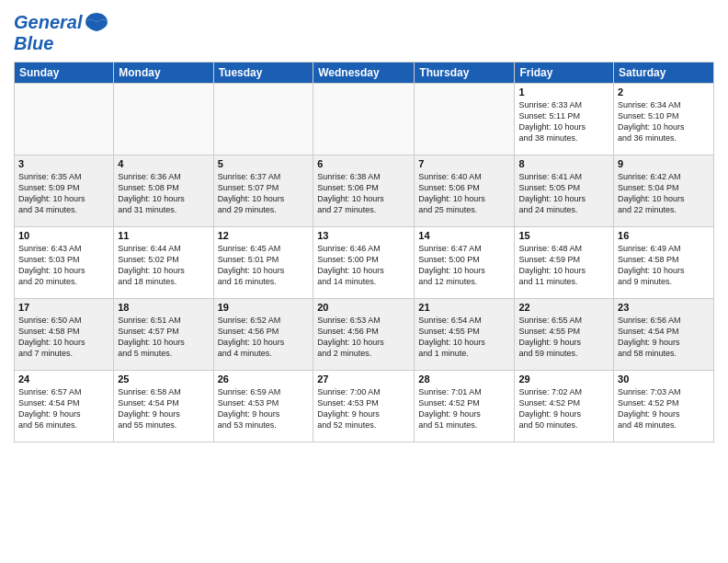  What do you see at coordinates (164, 408) in the screenshot?
I see `day-info: Sunrise: 6:58 AMSunset: 4:54 PMDaylight:…` at bounding box center [164, 408].